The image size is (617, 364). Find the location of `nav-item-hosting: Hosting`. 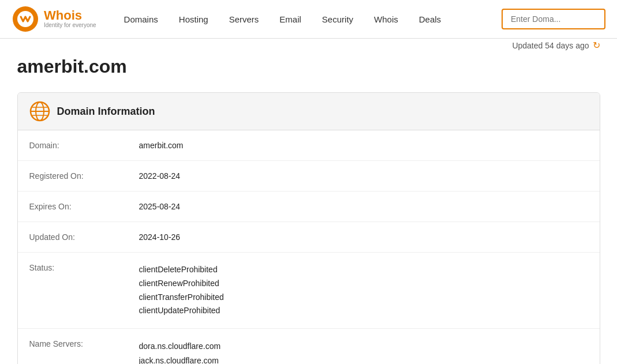

nav-item-hosting: Hosting is located at coordinates (194, 20).